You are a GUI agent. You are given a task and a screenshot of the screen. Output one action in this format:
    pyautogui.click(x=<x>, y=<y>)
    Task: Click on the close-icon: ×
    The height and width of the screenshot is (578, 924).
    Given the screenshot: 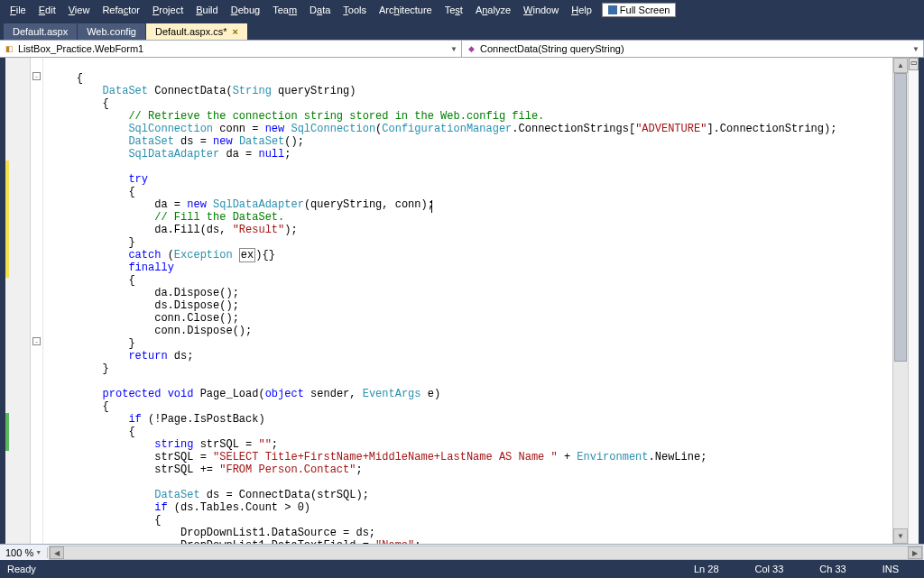 What is the action you would take?
    pyautogui.click(x=235, y=32)
    